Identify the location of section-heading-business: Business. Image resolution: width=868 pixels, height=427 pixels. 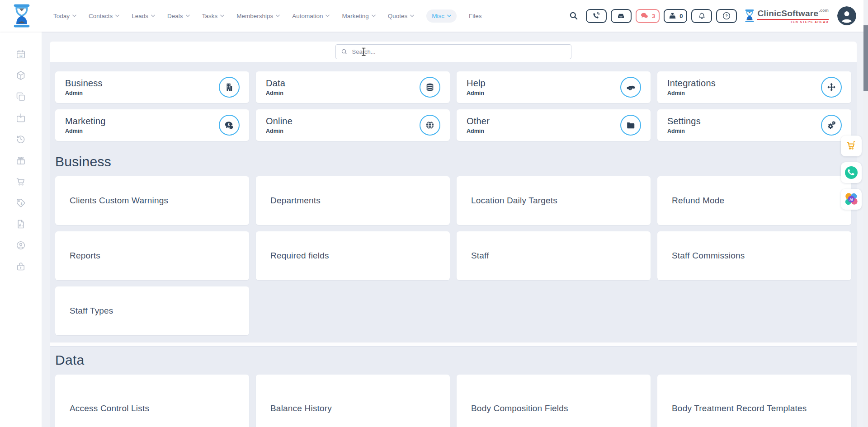
(453, 162).